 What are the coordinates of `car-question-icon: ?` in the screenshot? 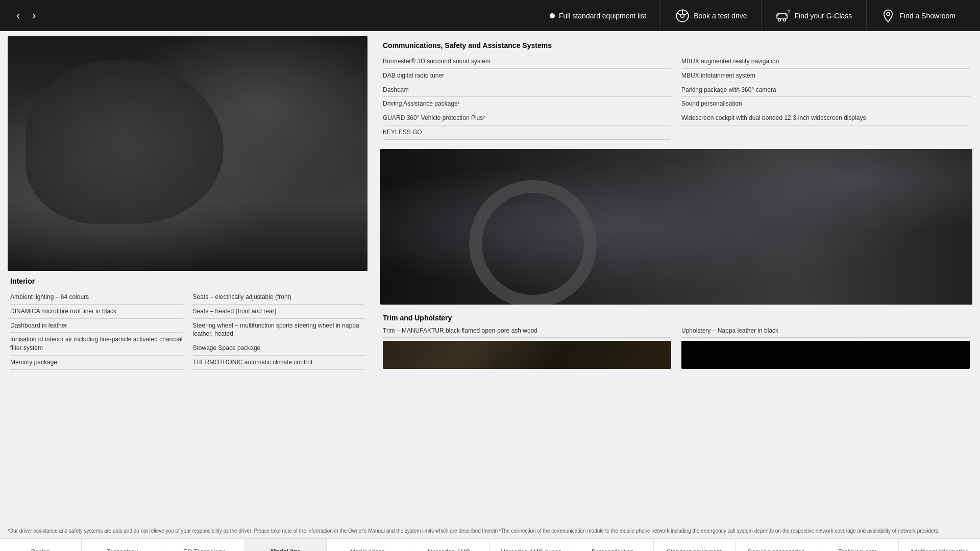 It's located at (783, 16).